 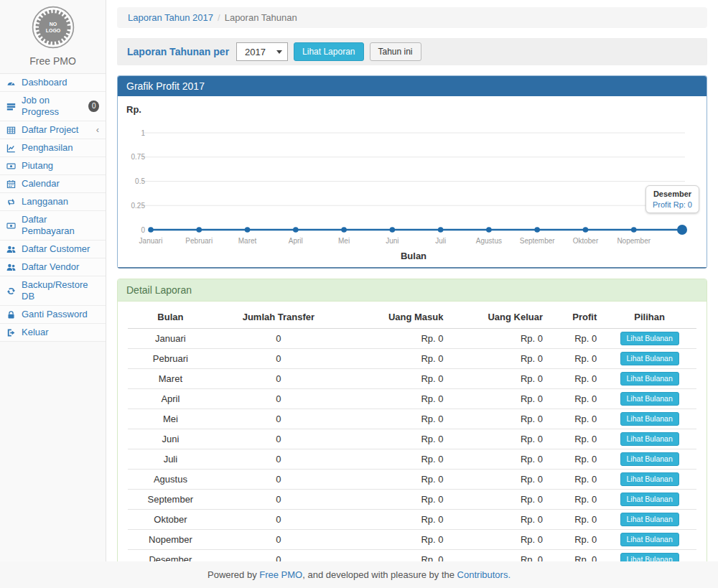 I want to click on sidebar-item-label: Daftar Pembayaran, so click(x=60, y=225).